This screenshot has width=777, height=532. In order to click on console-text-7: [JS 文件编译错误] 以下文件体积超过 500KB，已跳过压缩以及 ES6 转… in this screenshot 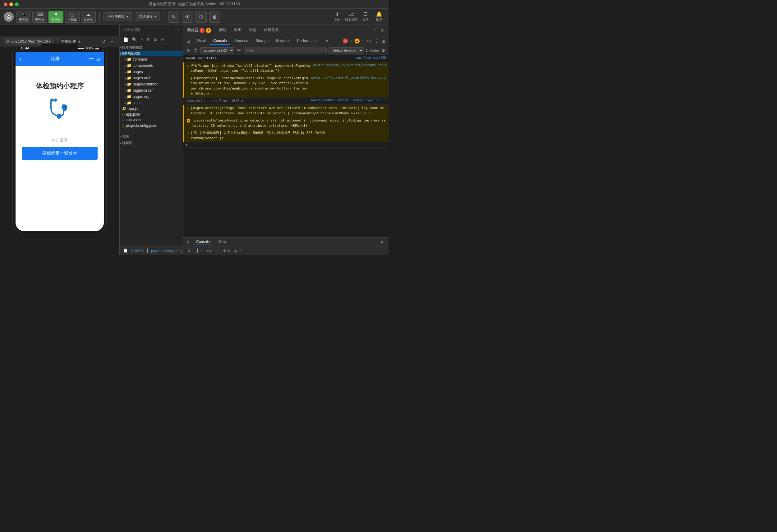, I will do `click(260, 135)`.